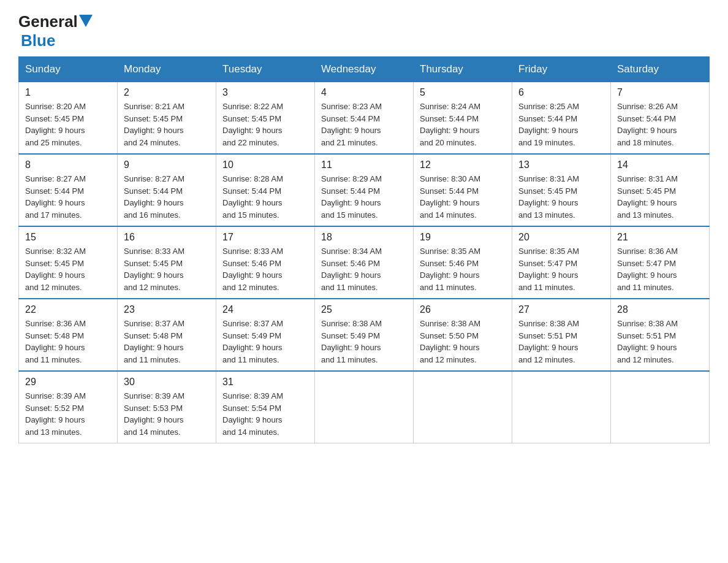 This screenshot has width=728, height=563. What do you see at coordinates (463, 70) in the screenshot?
I see `header-thursday: Thursday` at bounding box center [463, 70].